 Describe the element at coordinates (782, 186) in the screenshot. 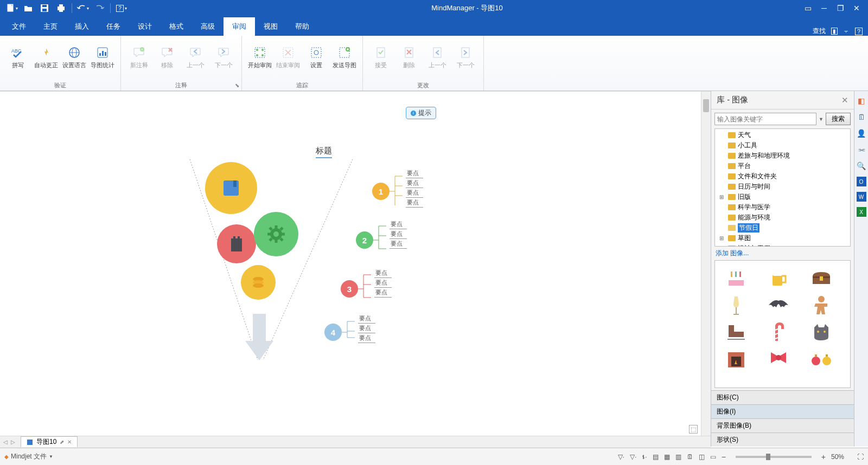

I see `tree-item: 日历与时间` at that location.